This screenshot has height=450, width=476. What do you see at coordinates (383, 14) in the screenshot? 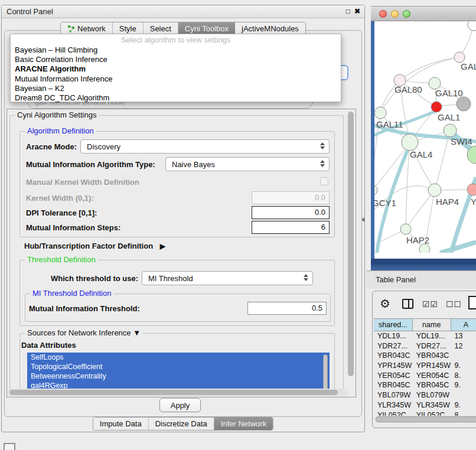
I see `close-traffic-light-icon` at bounding box center [383, 14].